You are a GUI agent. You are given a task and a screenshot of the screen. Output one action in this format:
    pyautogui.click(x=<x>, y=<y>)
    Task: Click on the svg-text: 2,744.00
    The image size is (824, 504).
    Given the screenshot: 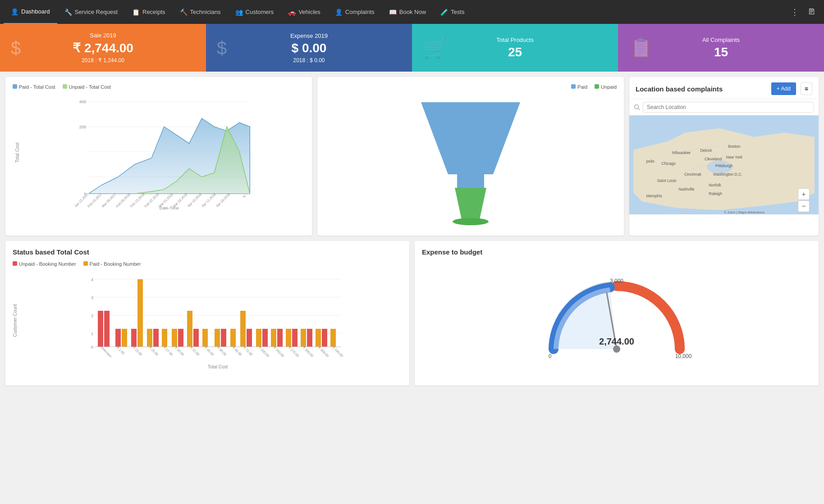 What is the action you would take?
    pyautogui.click(x=617, y=341)
    